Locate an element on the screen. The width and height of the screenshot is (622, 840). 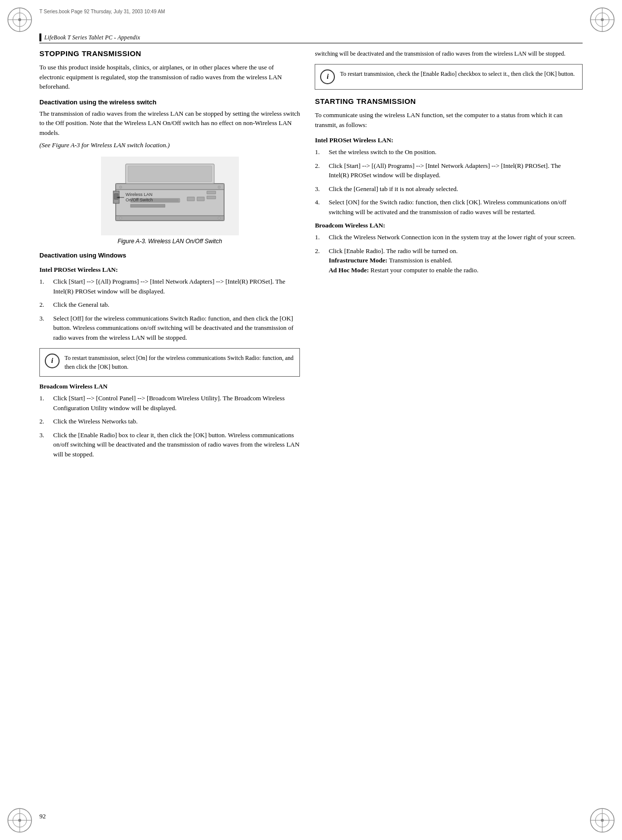
intel-proset-heading-left: Intel PROSet Wireless LAN: is located at coordinates (169, 270).